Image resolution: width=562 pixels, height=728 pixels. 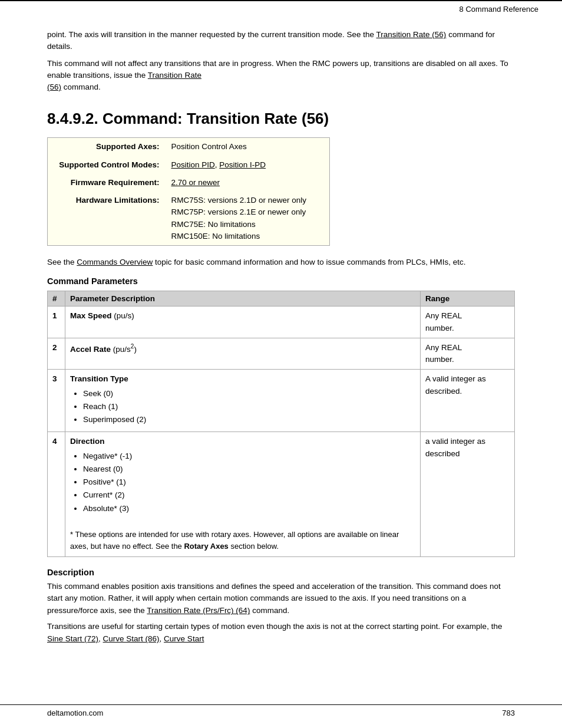 I want to click on param-num-1: 1, so click(x=57, y=322).